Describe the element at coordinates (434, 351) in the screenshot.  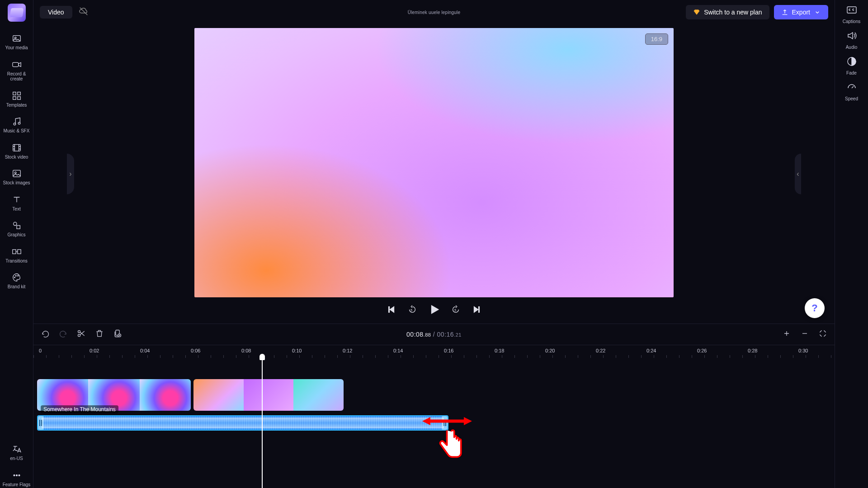
I see `timeline-ruler: 00:020:040:060:080:100:120:140:160:180:2…` at that location.